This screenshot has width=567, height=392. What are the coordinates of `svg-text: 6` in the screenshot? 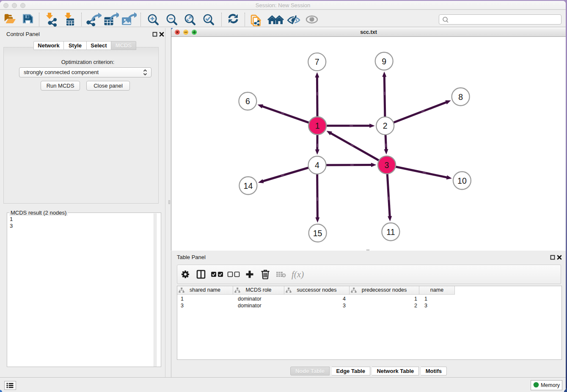 It's located at (248, 101).